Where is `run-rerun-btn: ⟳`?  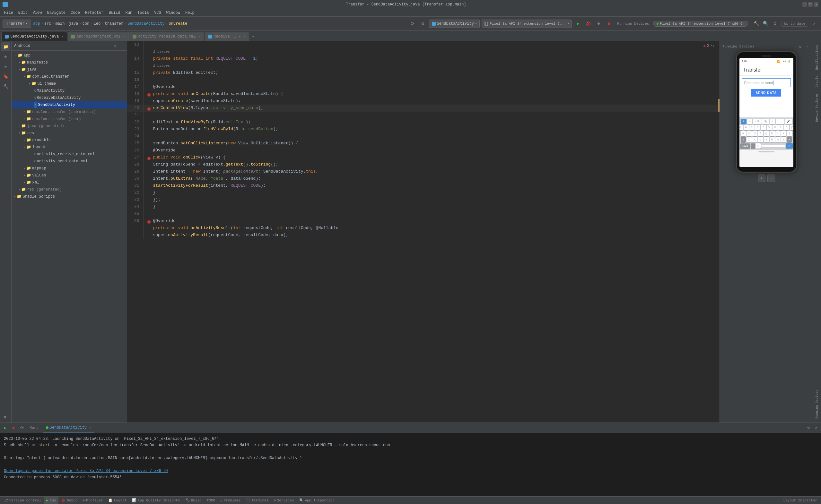
run-rerun-btn: ⟳ is located at coordinates (22, 428).